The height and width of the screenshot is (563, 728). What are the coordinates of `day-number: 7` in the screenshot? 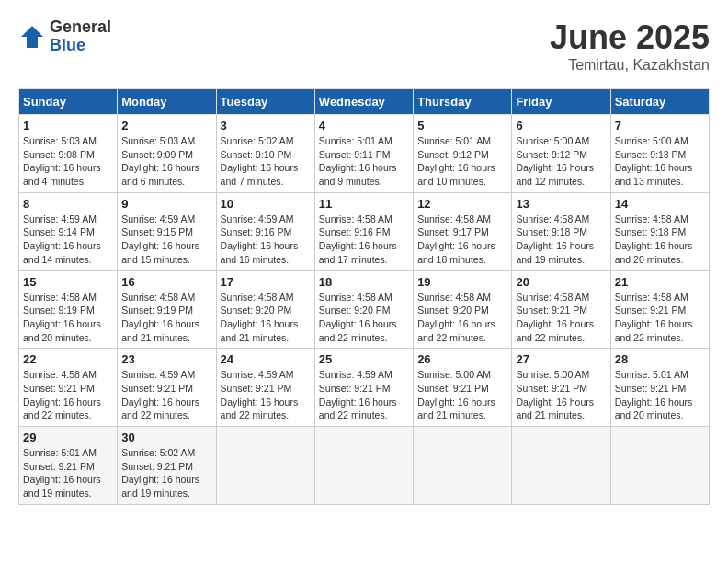 It's located at (660, 125).